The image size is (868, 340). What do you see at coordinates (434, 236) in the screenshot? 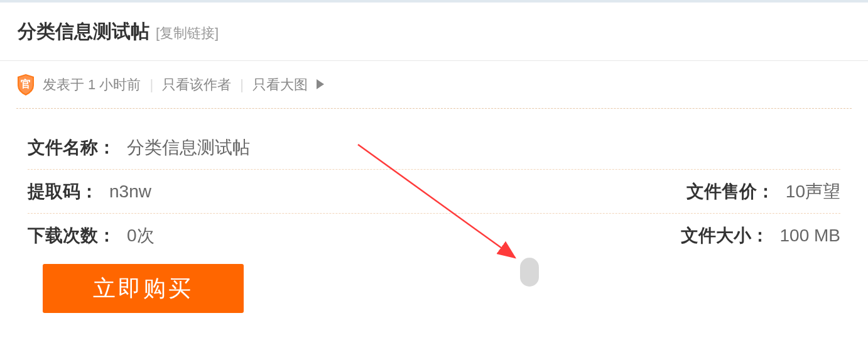
I see `info-row-downloads-size: 下载次数： 0次 文件大小： 100 MB` at bounding box center [434, 236].